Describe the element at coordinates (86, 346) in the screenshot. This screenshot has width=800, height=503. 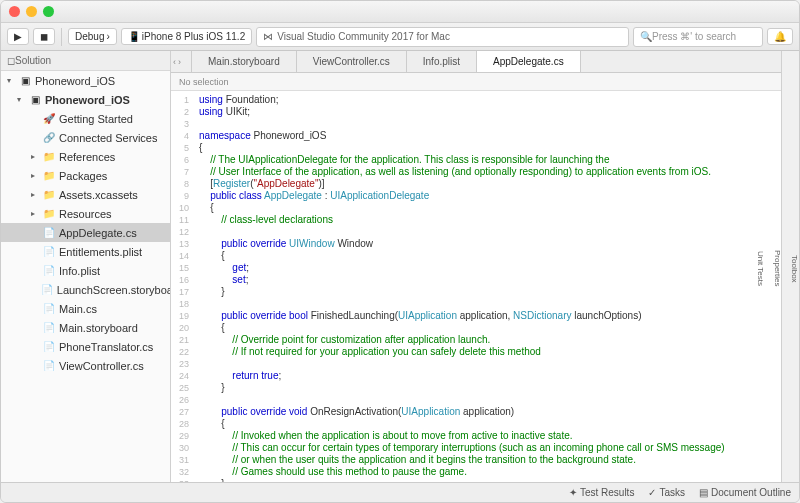
I see `sidebar-item-phonetranslator-cs: 📄PhoneTranslator.cs` at that location.